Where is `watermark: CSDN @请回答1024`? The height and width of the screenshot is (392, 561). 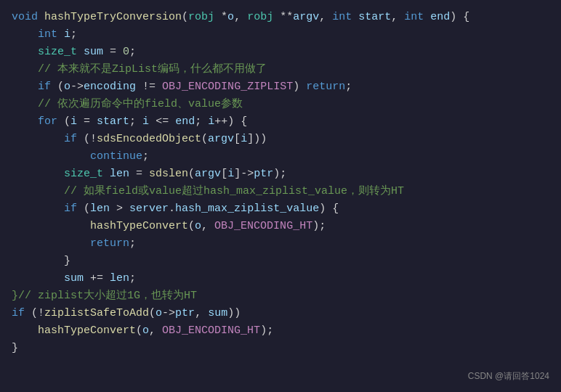
watermark: CSDN @请回答1024 is located at coordinates (509, 376).